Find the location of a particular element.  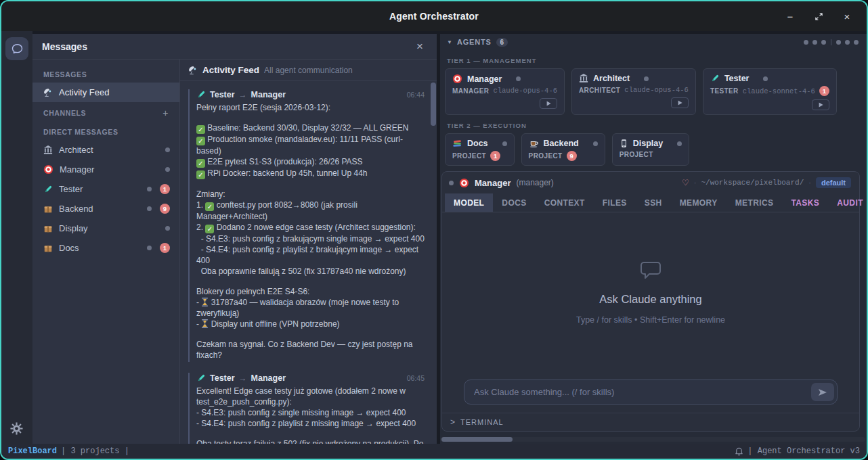

left-icon-rail is located at coordinates (17, 237).